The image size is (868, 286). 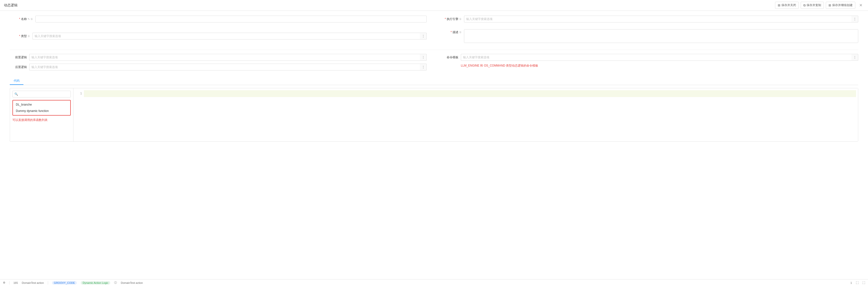 What do you see at coordinates (450, 19) in the screenshot?
I see `exec-engine-label: 执行引擎` at bounding box center [450, 19].